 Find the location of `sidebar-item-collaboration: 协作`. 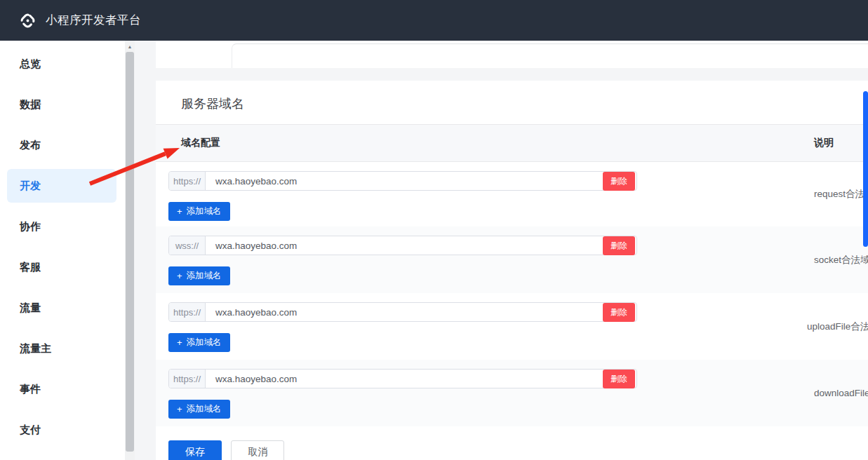

sidebar-item-collaboration: 协作 is located at coordinates (62, 226).